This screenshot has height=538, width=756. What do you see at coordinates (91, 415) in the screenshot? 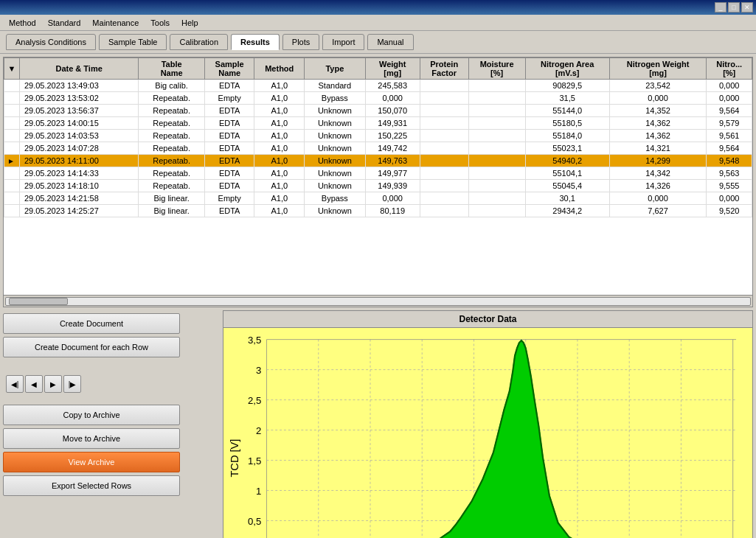
I see `copy-archive-button: Copy to Archive` at bounding box center [91, 415].